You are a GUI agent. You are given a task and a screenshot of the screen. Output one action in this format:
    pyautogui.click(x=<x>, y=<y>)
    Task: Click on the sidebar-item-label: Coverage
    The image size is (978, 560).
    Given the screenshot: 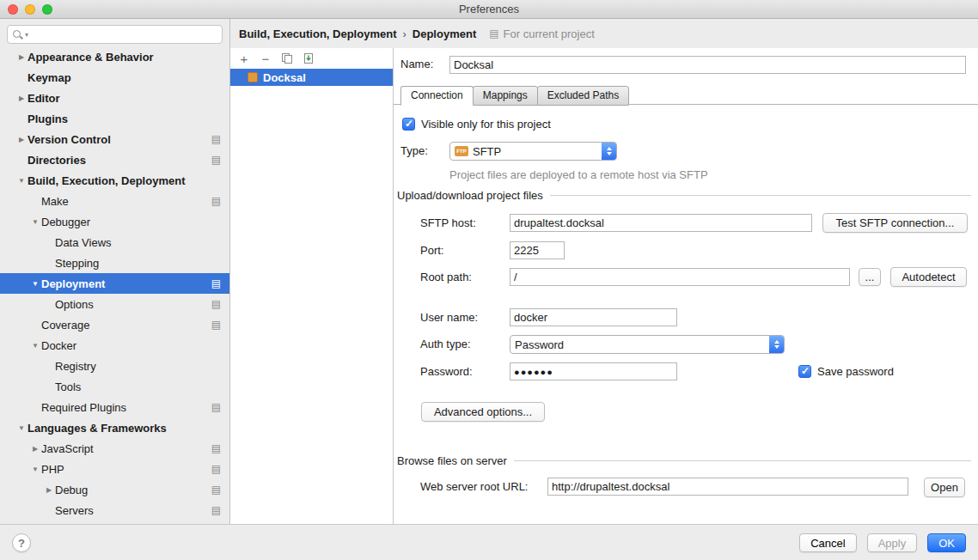 What is the action you would take?
    pyautogui.click(x=65, y=325)
    